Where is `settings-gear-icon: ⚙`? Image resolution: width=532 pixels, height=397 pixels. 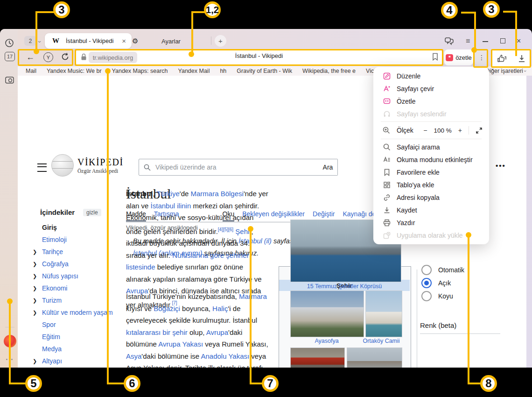
settings-gear-icon: ⚙ is located at coordinates (135, 41).